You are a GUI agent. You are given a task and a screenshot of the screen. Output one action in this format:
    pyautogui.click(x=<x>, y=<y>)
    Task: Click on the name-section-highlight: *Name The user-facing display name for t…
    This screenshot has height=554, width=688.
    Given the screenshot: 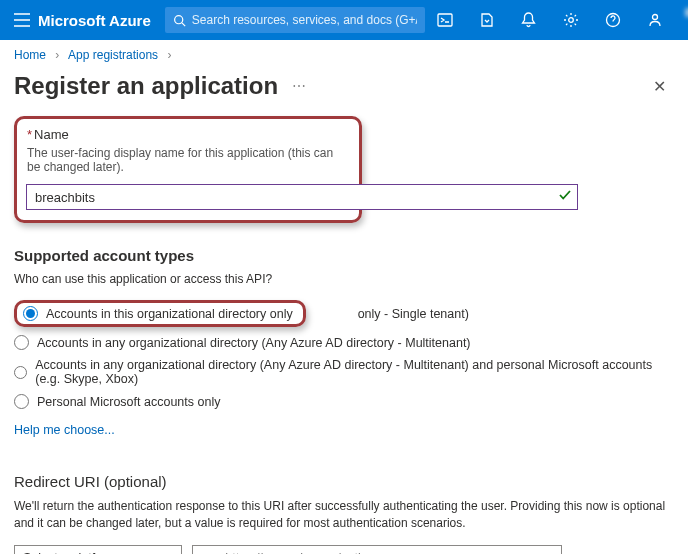 What is the action you would take?
    pyautogui.click(x=188, y=170)
    